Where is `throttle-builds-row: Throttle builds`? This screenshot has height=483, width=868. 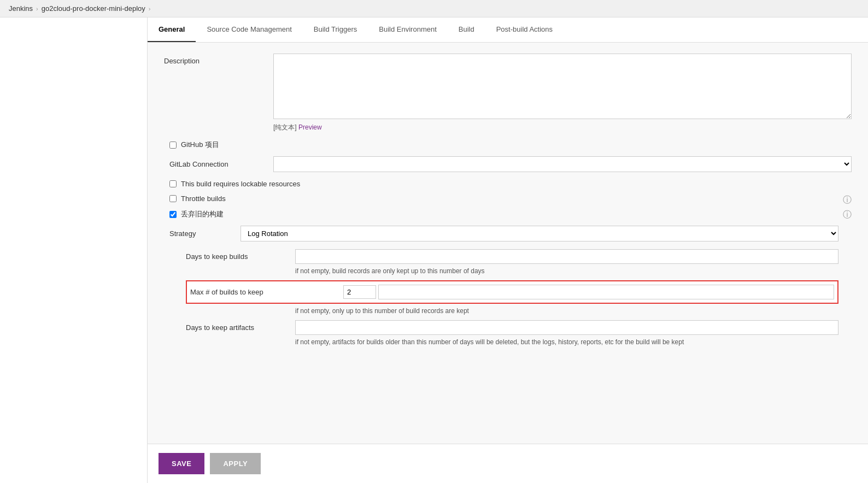
throttle-builds-row: Throttle builds is located at coordinates (501, 199).